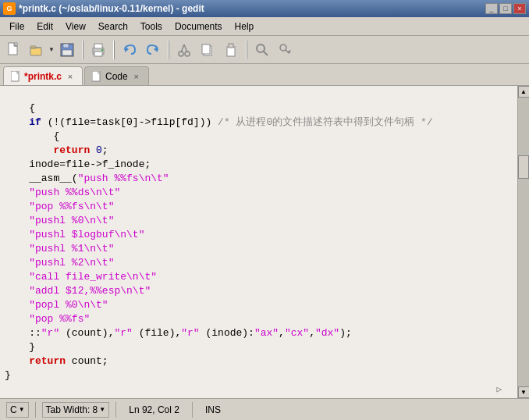 Image resolution: width=529 pixels, height=420 pixels. Describe the element at coordinates (151, 27) in the screenshot. I see `menu-tools: Tools` at that location.